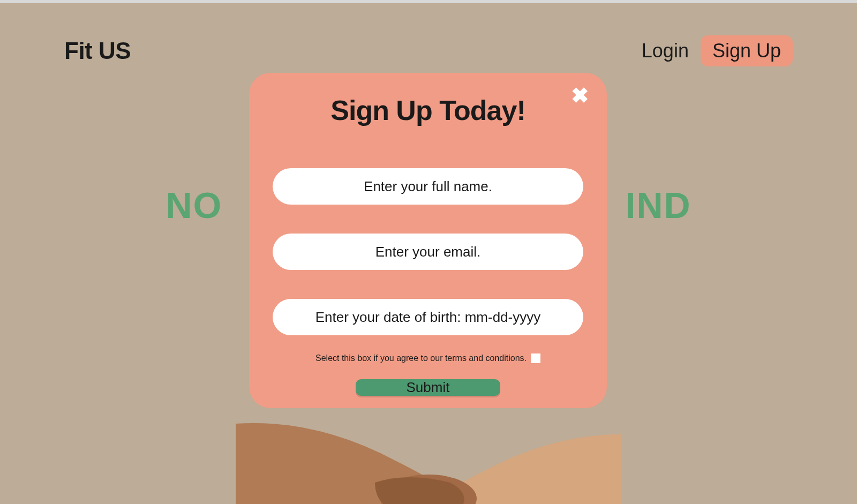  What do you see at coordinates (428, 317) in the screenshot?
I see `dob-input` at bounding box center [428, 317].